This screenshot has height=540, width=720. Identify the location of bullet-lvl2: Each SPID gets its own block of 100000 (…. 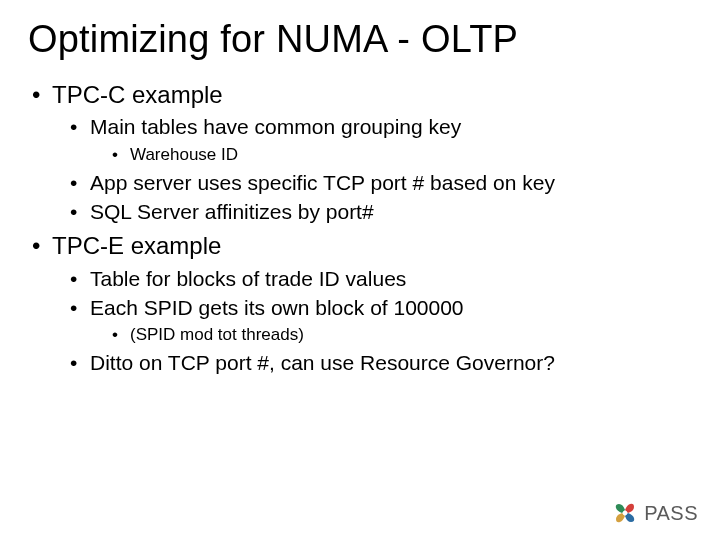
(379, 320).